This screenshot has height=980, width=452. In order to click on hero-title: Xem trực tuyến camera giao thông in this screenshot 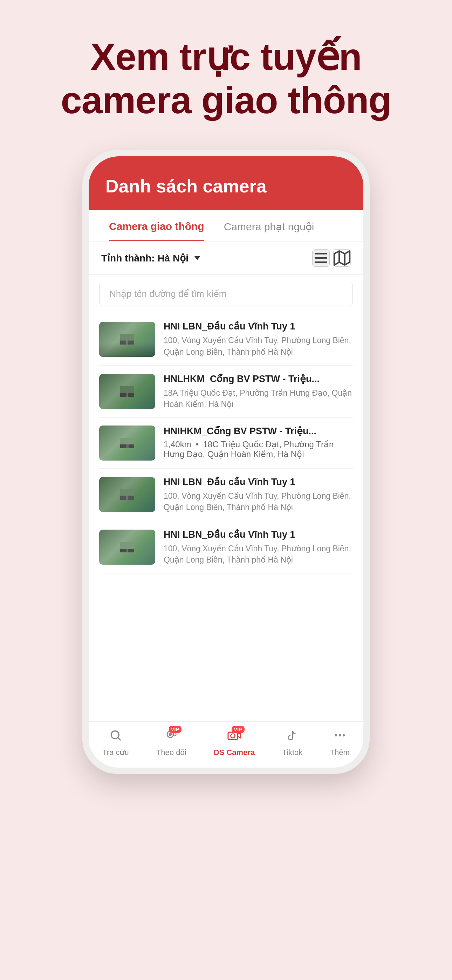, I will do `click(226, 78)`.